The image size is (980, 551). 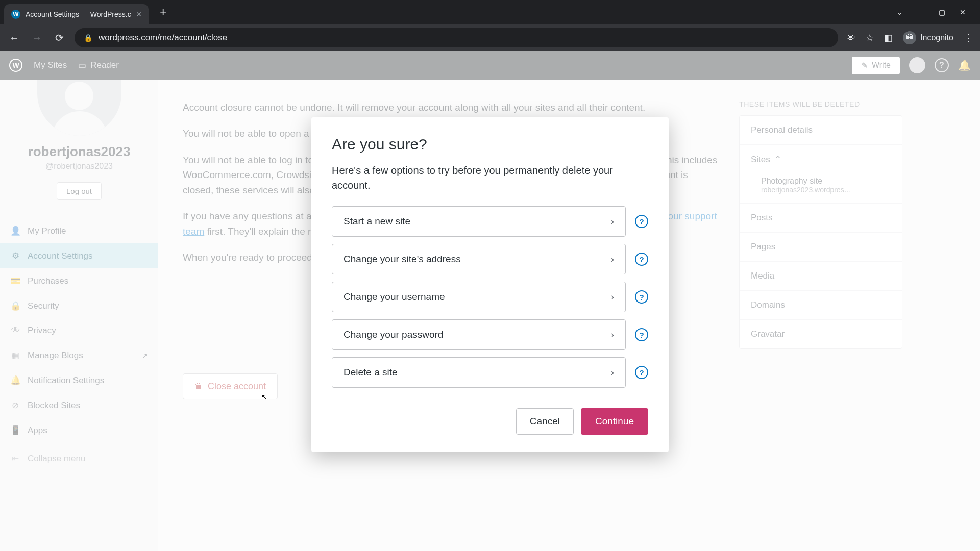 What do you see at coordinates (968, 38) in the screenshot?
I see `browser-menu-icon: ⋮` at bounding box center [968, 38].